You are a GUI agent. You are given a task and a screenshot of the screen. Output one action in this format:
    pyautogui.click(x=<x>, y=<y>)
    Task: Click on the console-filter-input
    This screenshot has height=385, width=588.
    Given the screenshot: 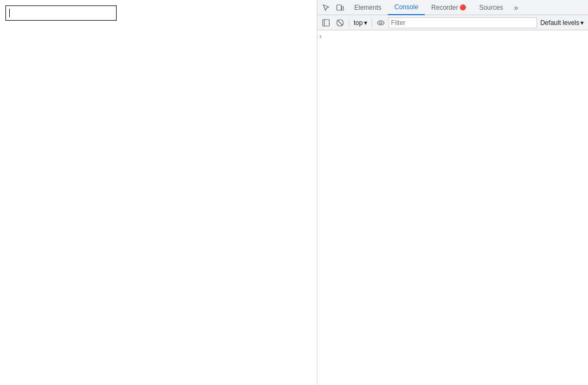 What is the action you would take?
    pyautogui.click(x=463, y=23)
    